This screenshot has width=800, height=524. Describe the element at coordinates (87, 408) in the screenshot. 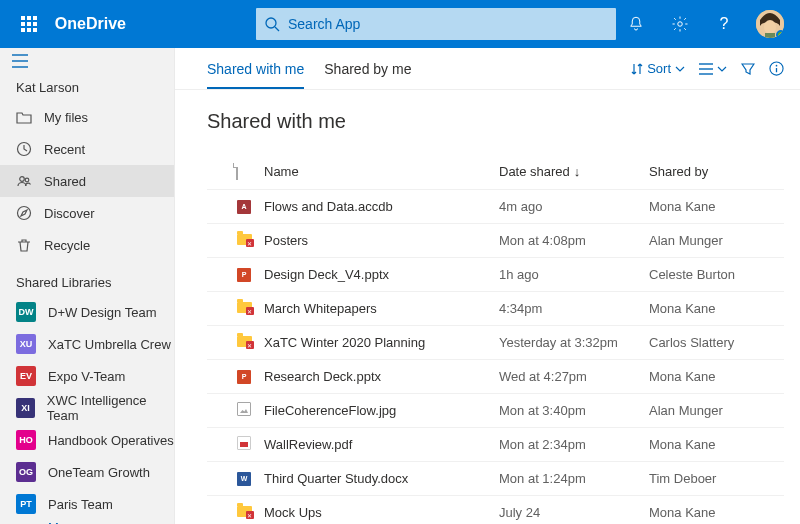

I see `library-item: XIXWC Intelligence Team` at that location.